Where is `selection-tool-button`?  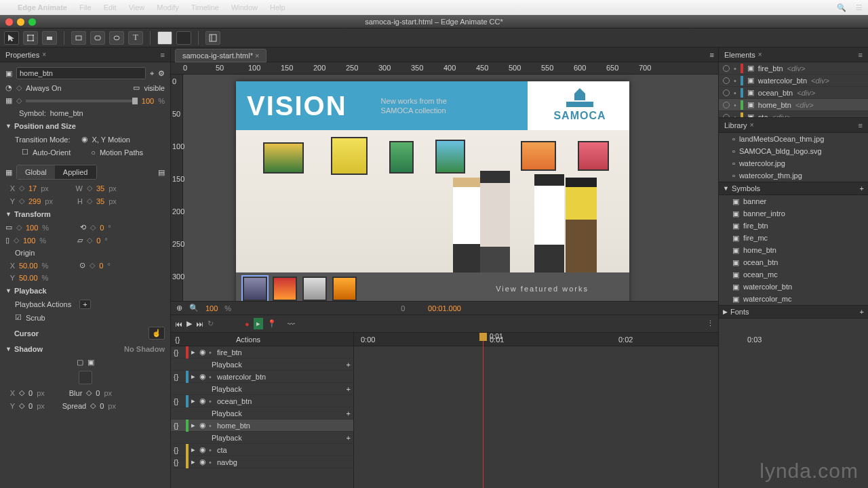
selection-tool-button is located at coordinates (12, 38).